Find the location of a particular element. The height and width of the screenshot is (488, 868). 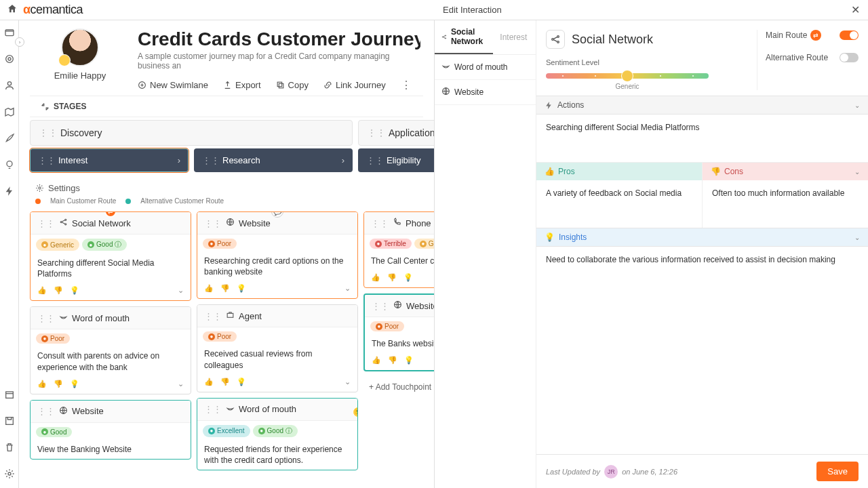

persona-name: Emilie Happy is located at coordinates (80, 76).